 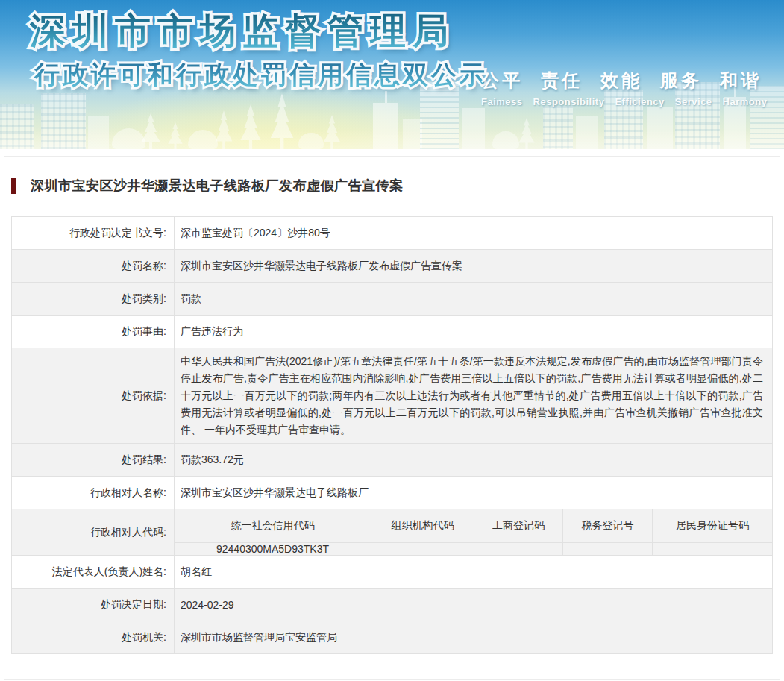 I want to click on slogan-word-en: Service, so click(x=694, y=101).